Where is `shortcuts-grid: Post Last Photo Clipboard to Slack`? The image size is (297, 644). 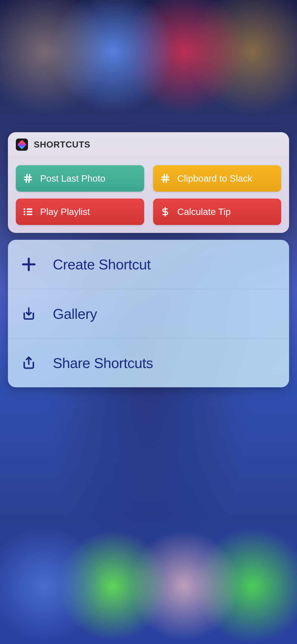 shortcuts-grid: Post Last Photo Clipboard to Slack is located at coordinates (148, 195).